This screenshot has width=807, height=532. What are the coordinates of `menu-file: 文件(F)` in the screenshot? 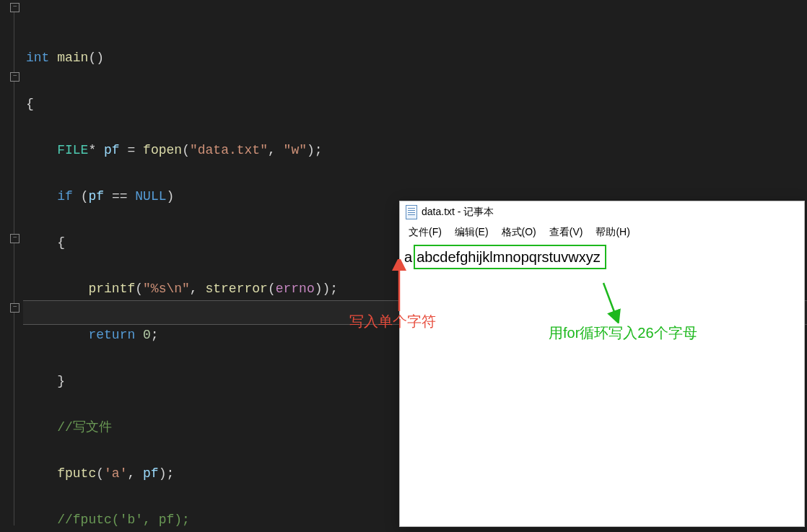 It's located at (425, 232).